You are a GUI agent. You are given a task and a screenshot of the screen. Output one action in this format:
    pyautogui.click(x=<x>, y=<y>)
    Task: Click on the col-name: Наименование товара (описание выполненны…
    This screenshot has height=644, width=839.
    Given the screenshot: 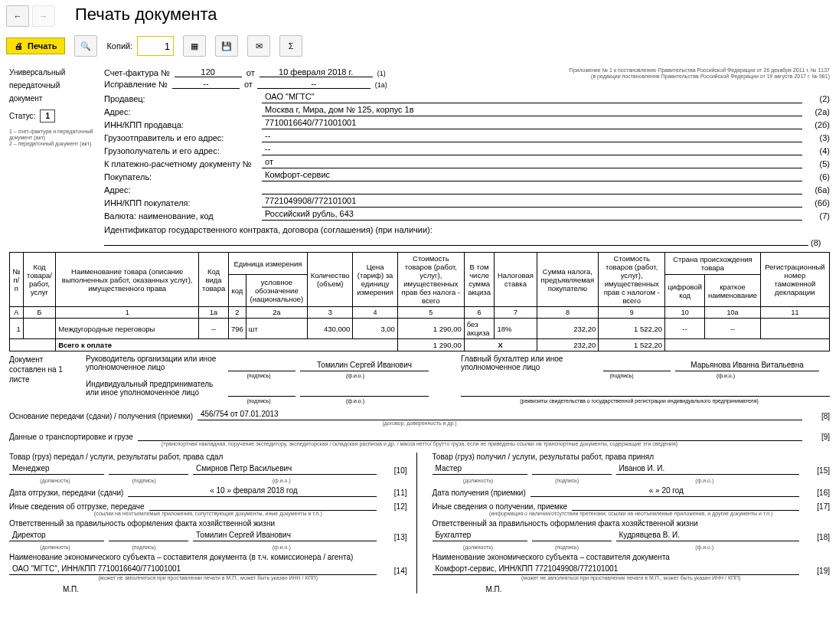 What is the action you would take?
    pyautogui.click(x=127, y=280)
    